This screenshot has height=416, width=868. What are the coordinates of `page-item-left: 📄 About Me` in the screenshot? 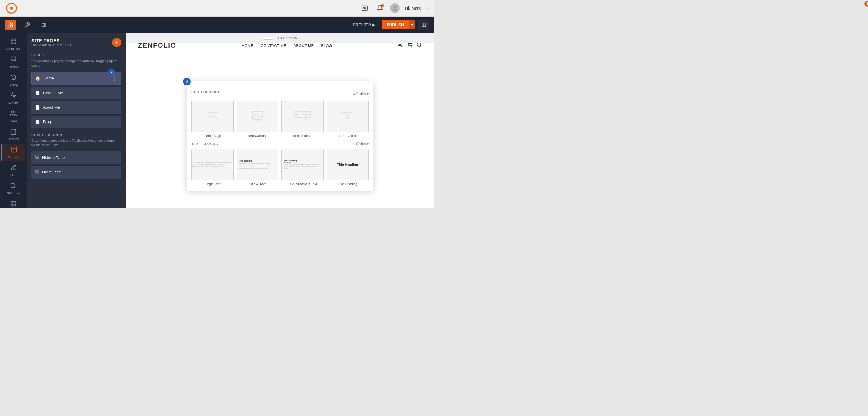 It's located at (48, 107).